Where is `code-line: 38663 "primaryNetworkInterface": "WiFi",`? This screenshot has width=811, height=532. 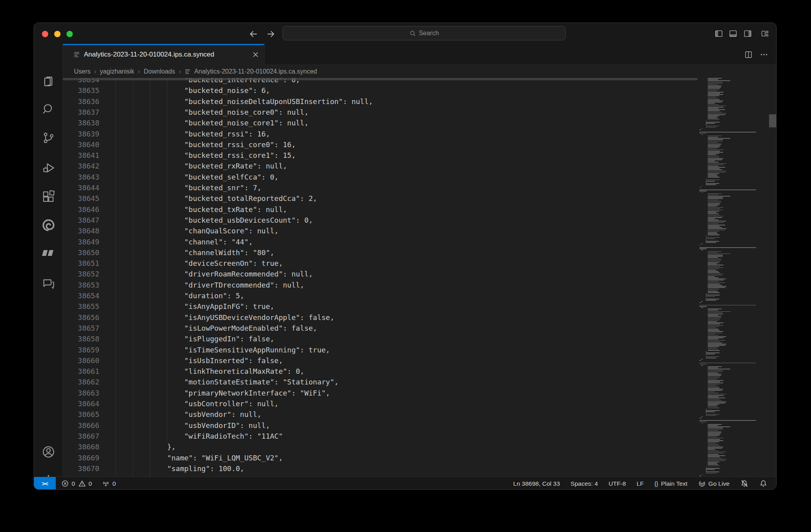 code-line: 38663 "primaryNetworkInterface": "WiFi", is located at coordinates (380, 393).